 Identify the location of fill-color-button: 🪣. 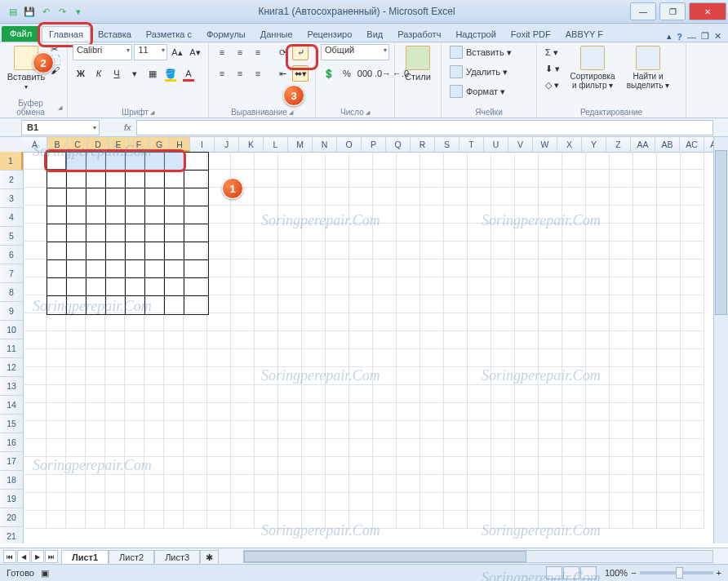
(171, 73).